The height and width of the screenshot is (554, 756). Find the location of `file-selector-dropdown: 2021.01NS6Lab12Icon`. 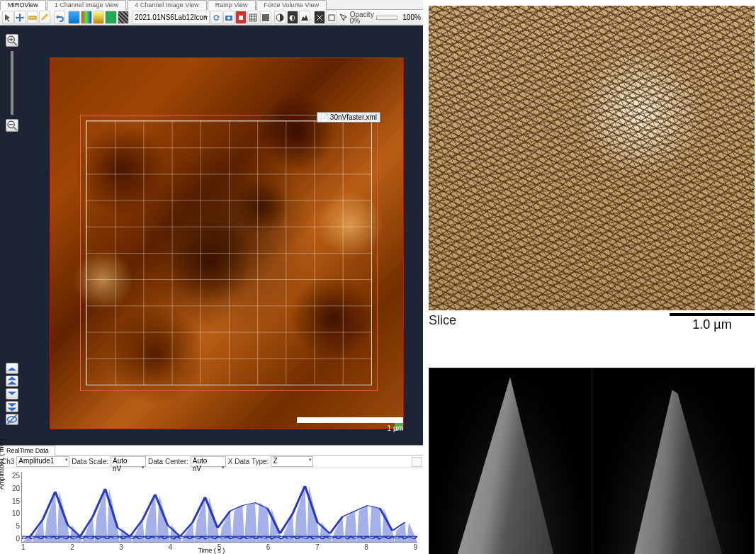

file-selector-dropdown: 2021.01NS6Lab12Icon is located at coordinates (171, 17).